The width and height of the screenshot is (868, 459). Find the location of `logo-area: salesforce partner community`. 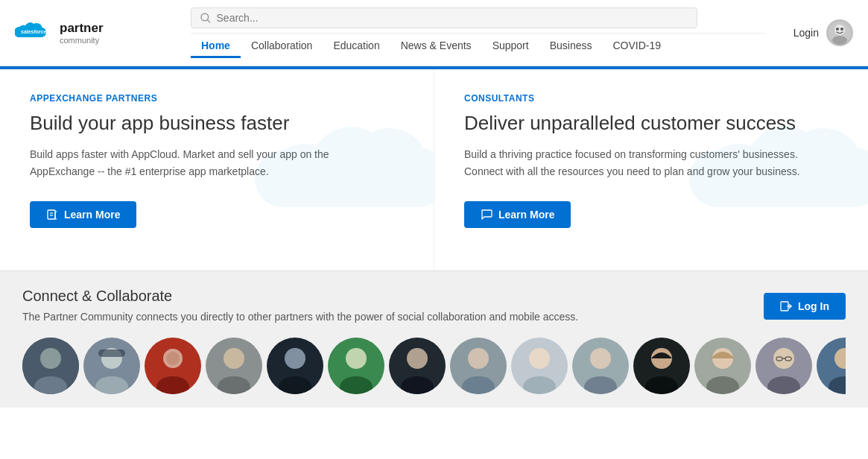

logo-area: salesforce partner community is located at coordinates (97, 33).